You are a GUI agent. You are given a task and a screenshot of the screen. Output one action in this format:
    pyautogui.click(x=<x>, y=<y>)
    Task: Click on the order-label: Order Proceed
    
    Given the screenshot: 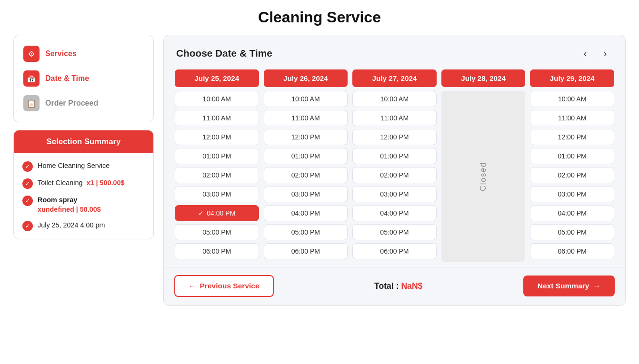 What is the action you would take?
    pyautogui.click(x=71, y=103)
    